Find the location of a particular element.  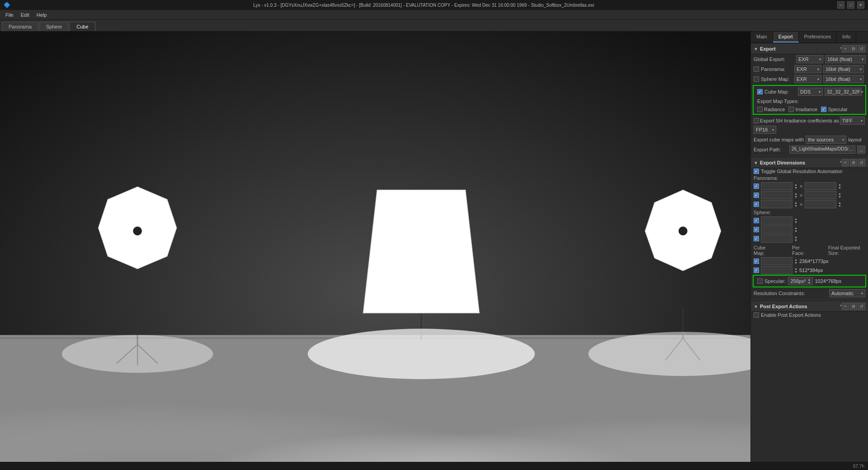

radiance-checkbox is located at coordinates (760, 109).